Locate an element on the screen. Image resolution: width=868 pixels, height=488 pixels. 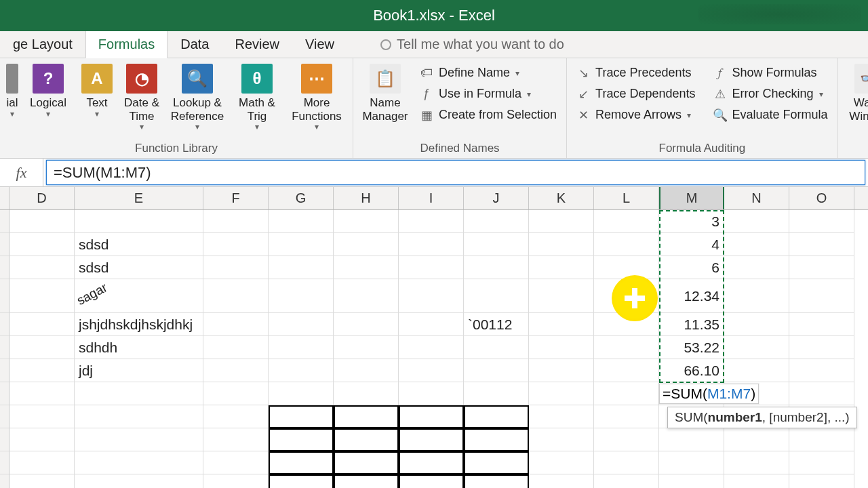
more-functions-button: ⋯ More Functions ▾ is located at coordinates (317, 98).